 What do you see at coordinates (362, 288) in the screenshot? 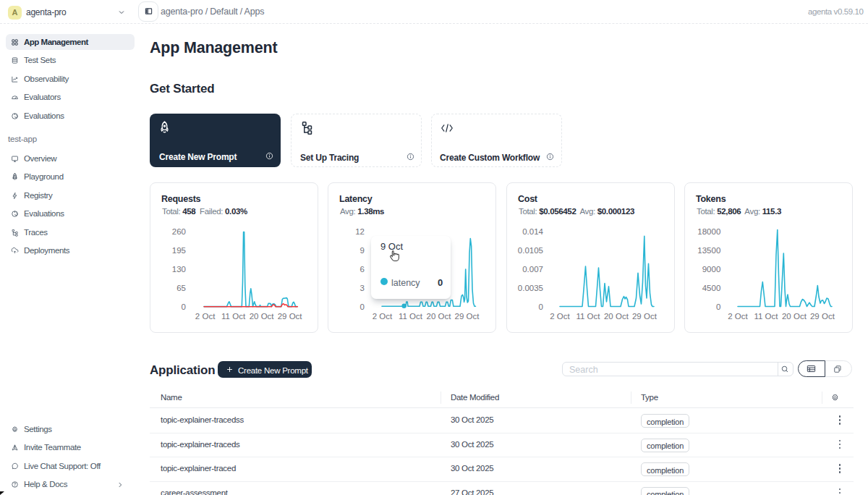
I see `svg-text: 3` at bounding box center [362, 288].